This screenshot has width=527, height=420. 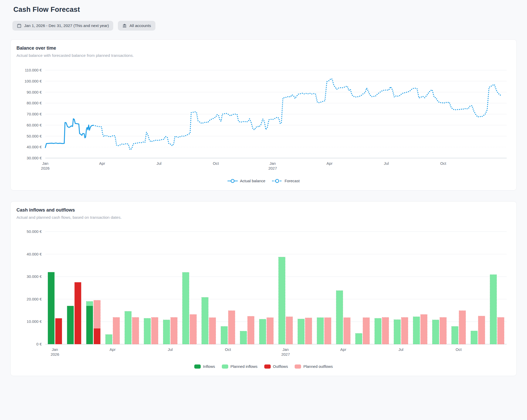 I want to click on y-axis-tick-label: 30.000 €, so click(x=34, y=277).